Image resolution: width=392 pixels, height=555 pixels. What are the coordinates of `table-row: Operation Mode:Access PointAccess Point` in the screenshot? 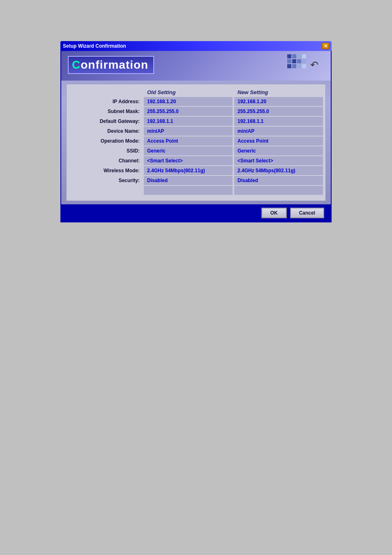 It's located at (196, 141).